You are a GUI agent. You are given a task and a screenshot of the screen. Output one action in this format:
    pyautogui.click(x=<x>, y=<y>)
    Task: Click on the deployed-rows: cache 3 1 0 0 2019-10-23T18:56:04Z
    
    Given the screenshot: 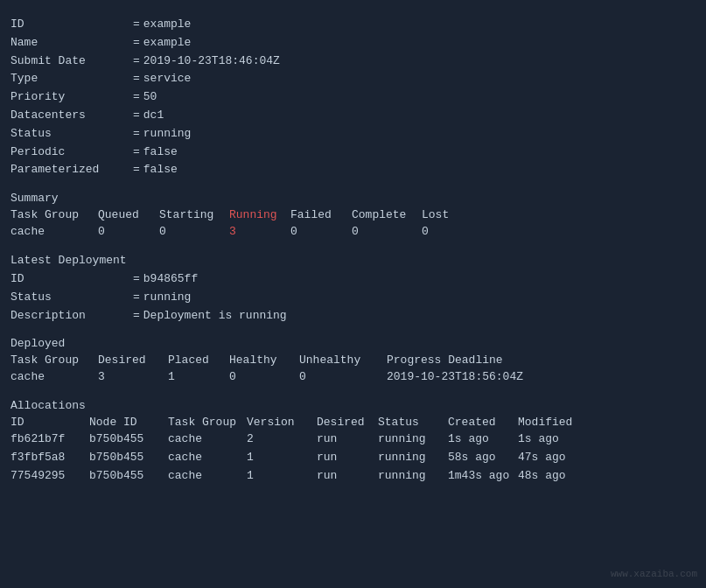 What is the action you would take?
    pyautogui.click(x=353, y=378)
    